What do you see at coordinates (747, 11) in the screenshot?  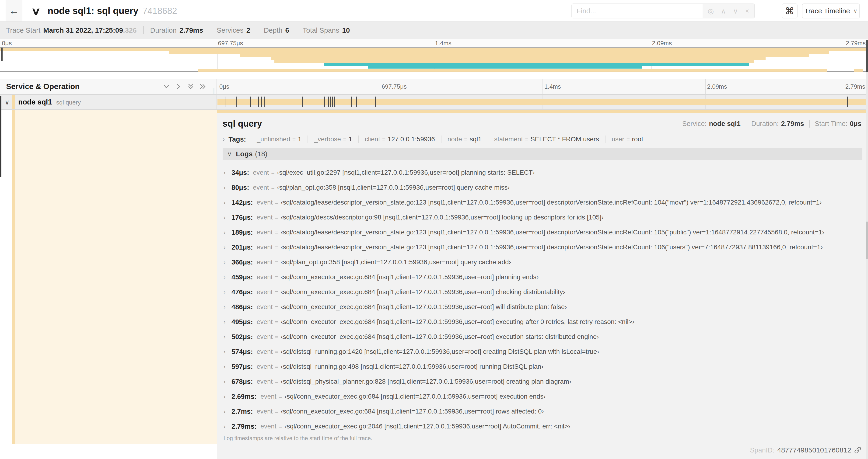 I see `clear-search-icon: ×` at bounding box center [747, 11].